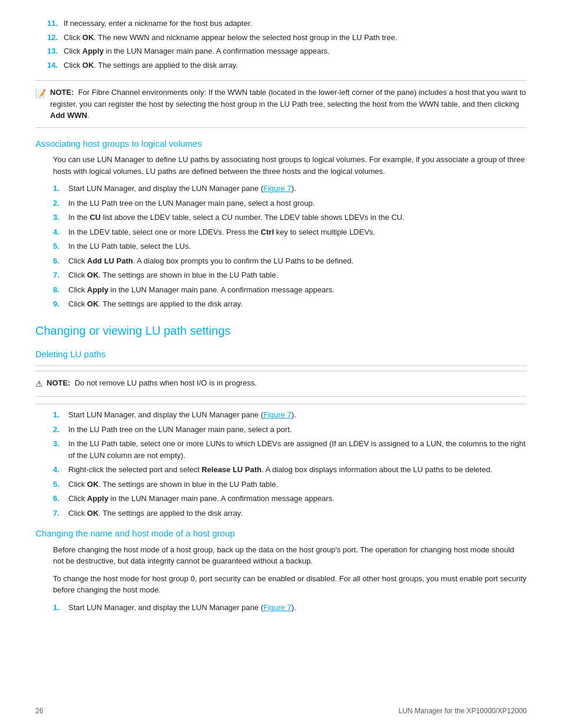 The width and height of the screenshot is (562, 728). Describe the element at coordinates (289, 104) in the screenshot. I see `note-top-content: NOTE: For Fibre Channel environments onl…` at that location.